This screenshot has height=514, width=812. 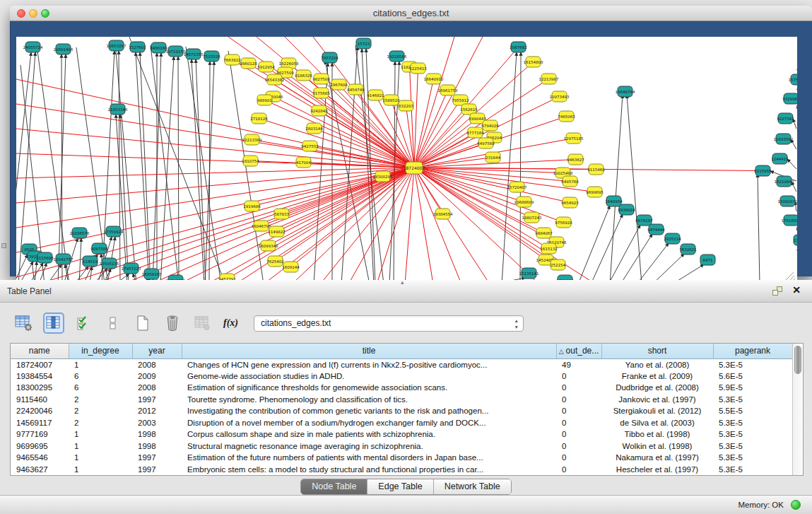 What do you see at coordinates (401, 447) in the screenshot?
I see `table-row: 969969511998Structural magnetic resonanc…` at bounding box center [401, 447].